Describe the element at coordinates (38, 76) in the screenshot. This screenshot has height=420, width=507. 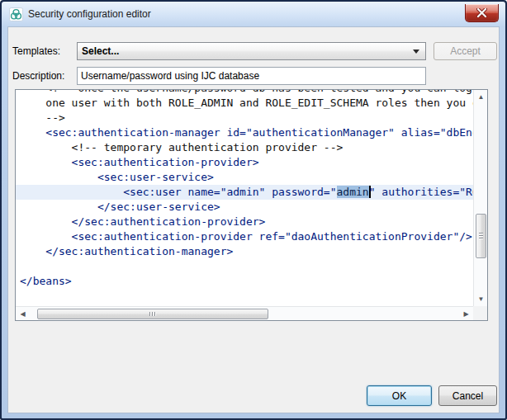
I see `description-label: Description:` at that location.